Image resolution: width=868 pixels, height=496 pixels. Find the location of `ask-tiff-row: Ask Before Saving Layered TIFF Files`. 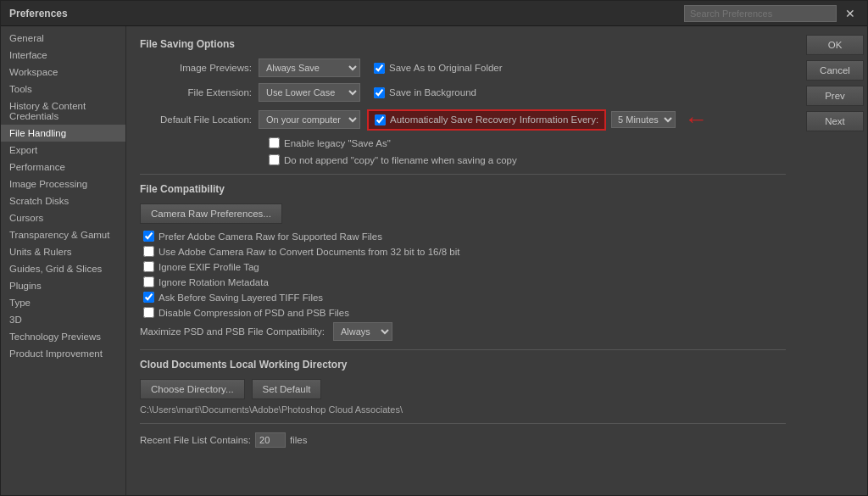

ask-tiff-row: Ask Before Saving Layered TIFF Files is located at coordinates (463, 297).